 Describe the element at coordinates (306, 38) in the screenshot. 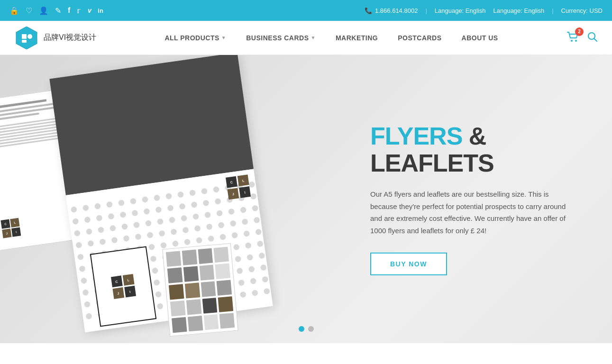

I see `navbar: 品牌VI视觉设计 ALL PRODUCTS ▼ BUSINESS CARDS ▼…` at that location.